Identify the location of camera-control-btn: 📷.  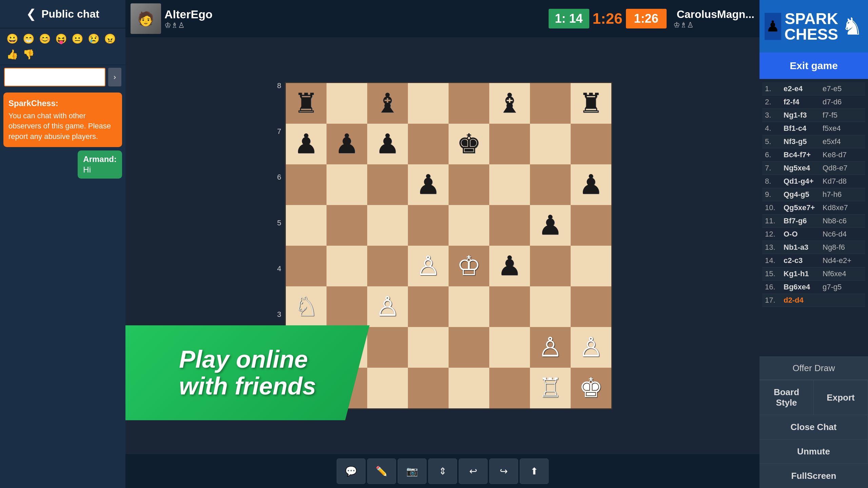
(412, 471).